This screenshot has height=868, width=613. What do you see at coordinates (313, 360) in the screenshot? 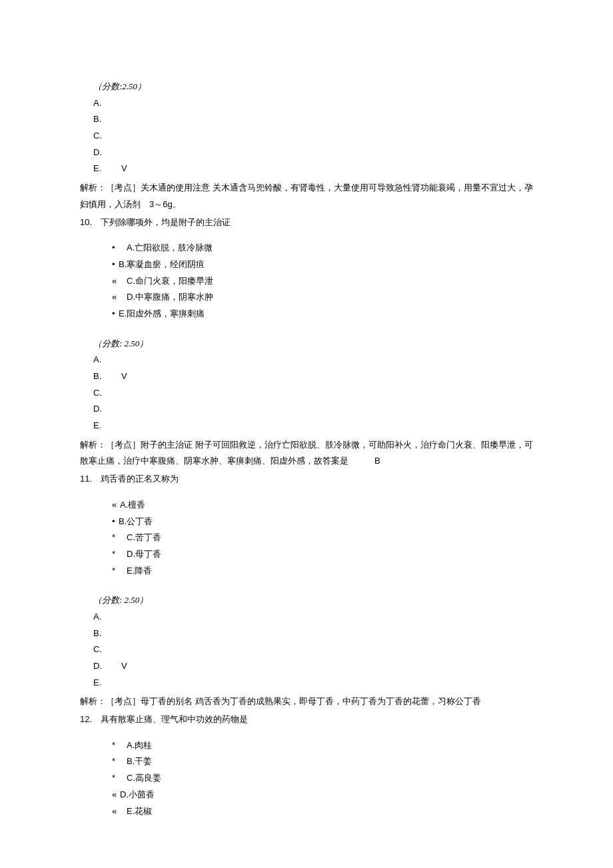
I see `q10-ans-a: A.` at bounding box center [313, 360].